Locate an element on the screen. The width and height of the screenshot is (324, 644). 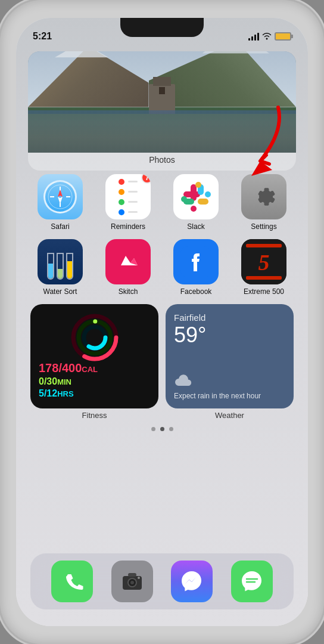
app-reminders: 7 is located at coordinates (128, 203).